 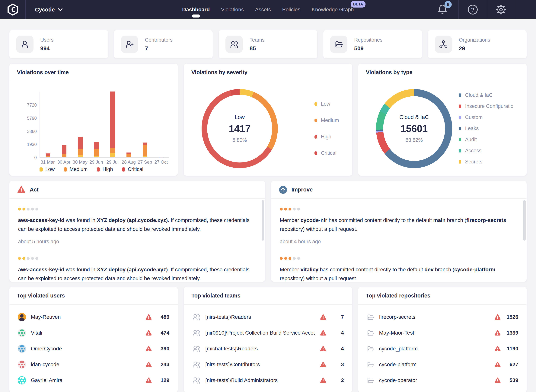 I want to click on violations-over-time-panel: Violations over time 01930386057907720 3…, so click(x=93, y=120).